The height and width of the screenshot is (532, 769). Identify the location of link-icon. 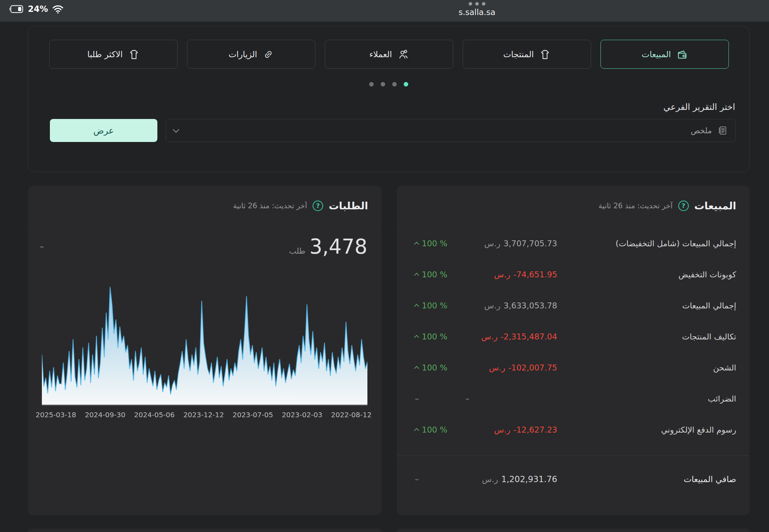
(268, 54).